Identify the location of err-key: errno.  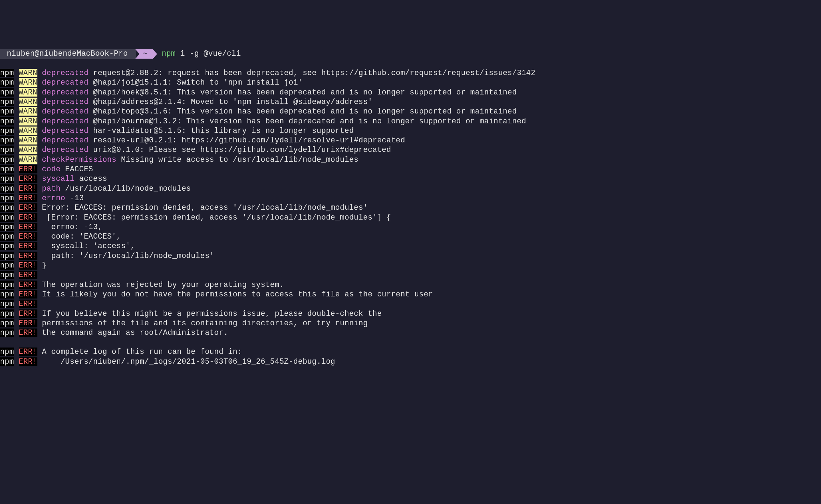
(54, 198).